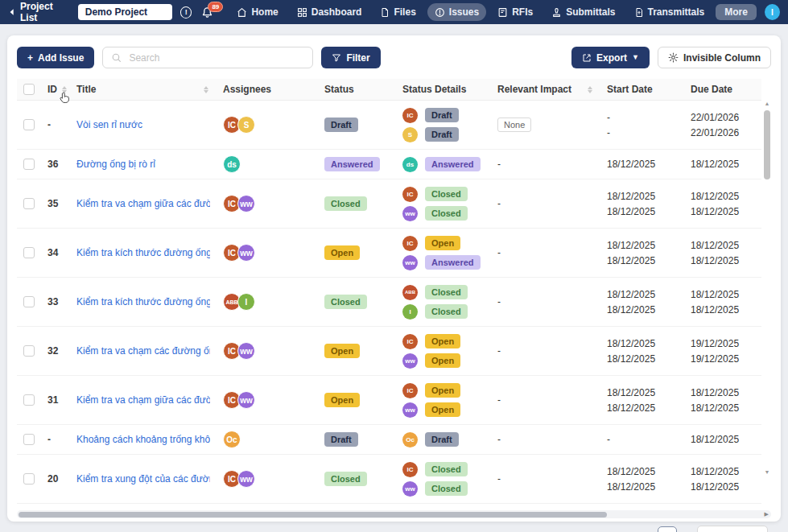 The width and height of the screenshot is (788, 532). Describe the element at coordinates (715, 58) in the screenshot. I see `invisible-column-button: Invisible Column` at that location.